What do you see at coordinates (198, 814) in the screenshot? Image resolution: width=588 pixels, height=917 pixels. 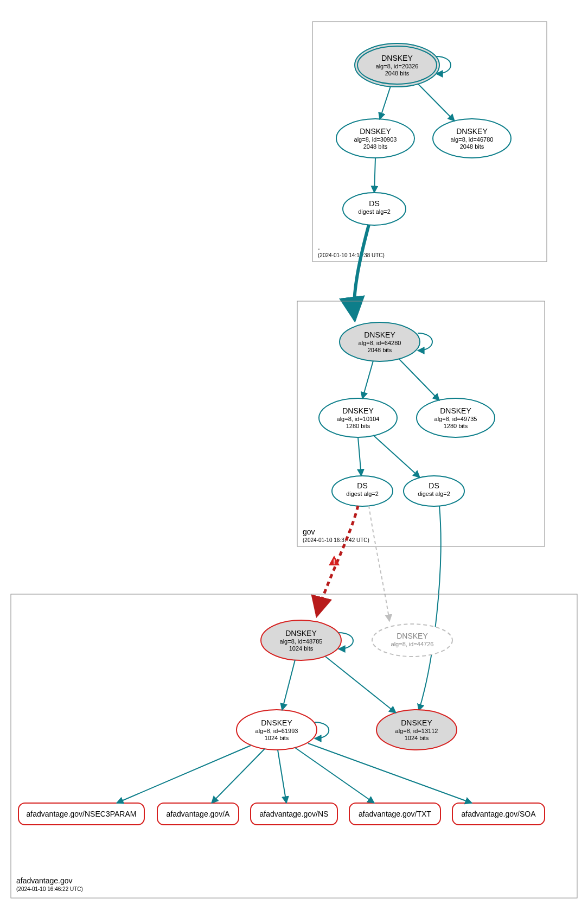 I see `rrset-a: afadvantage.gov/A` at bounding box center [198, 814].